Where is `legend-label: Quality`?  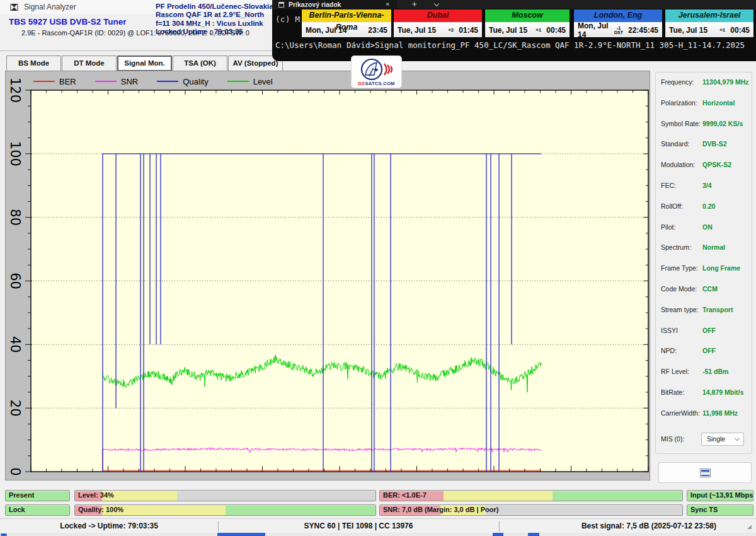 legend-label: Quality is located at coordinates (195, 82).